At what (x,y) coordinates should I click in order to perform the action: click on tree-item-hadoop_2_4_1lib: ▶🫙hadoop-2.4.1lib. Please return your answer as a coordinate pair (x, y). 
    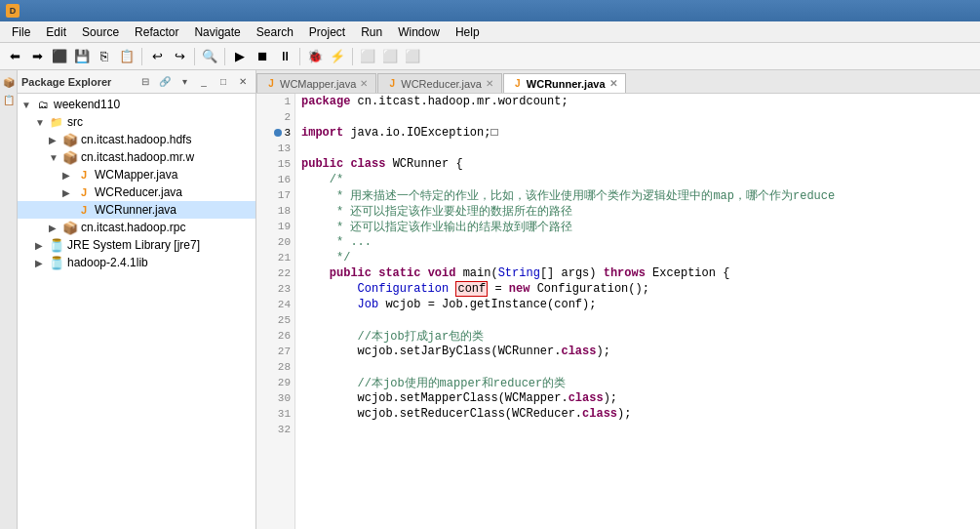
    Looking at the image, I should click on (137, 263).